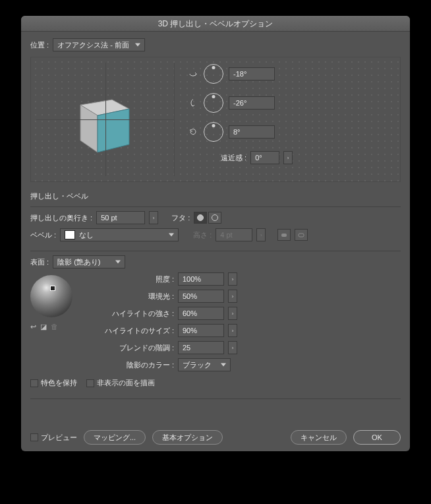  I want to click on mapping-button: マッピング..., so click(115, 437).